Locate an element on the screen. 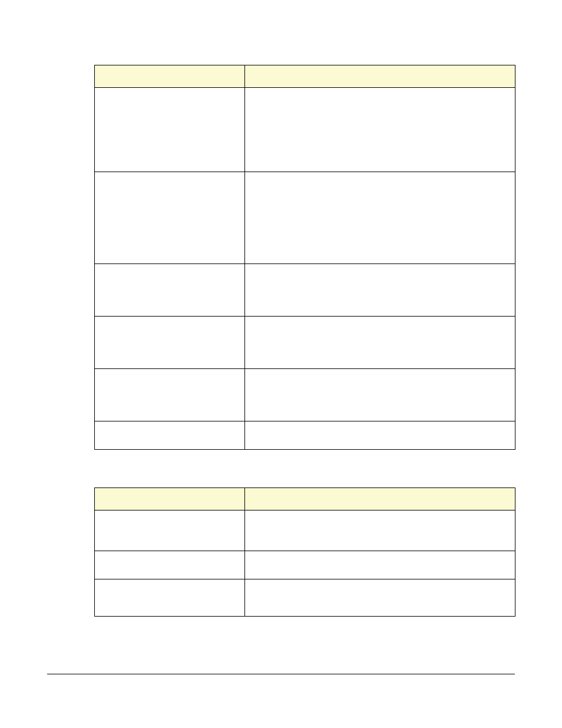  table-1-header-row is located at coordinates (305, 77).